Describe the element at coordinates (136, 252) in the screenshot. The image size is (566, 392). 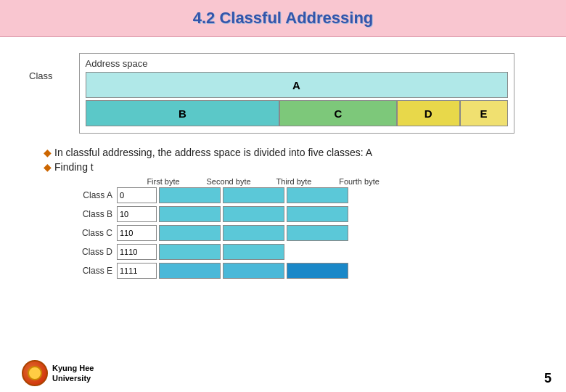
I see `class-d-input` at that location.